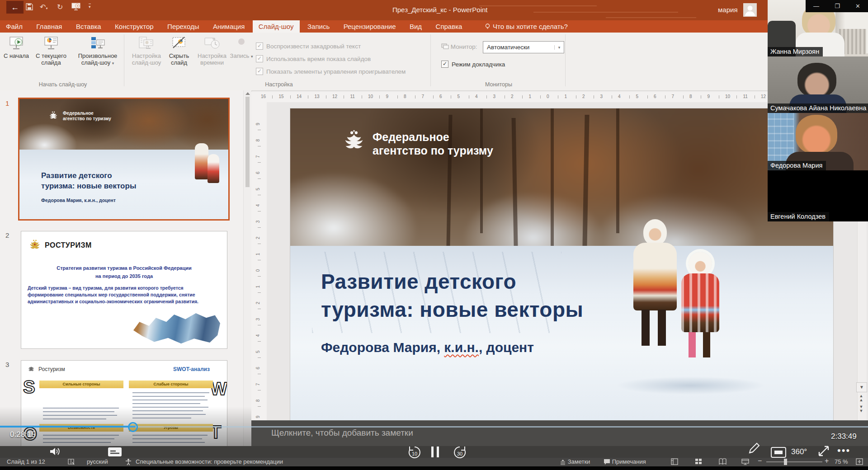  What do you see at coordinates (331, 71) in the screenshot?
I see `checkbox-show-media-controls: ✓ Показать элементы управления проигрыва…` at bounding box center [331, 71].